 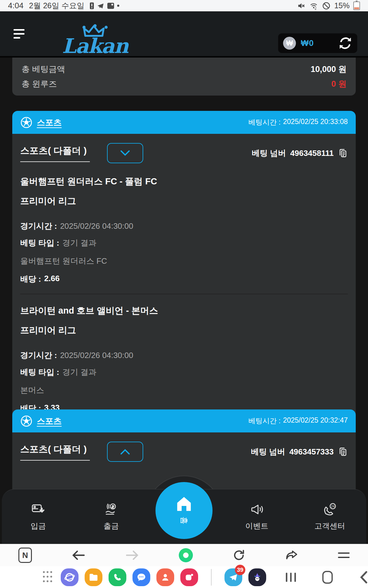 What do you see at coordinates (95, 46) in the screenshot?
I see `logo-text: Lakan` at bounding box center [95, 46].